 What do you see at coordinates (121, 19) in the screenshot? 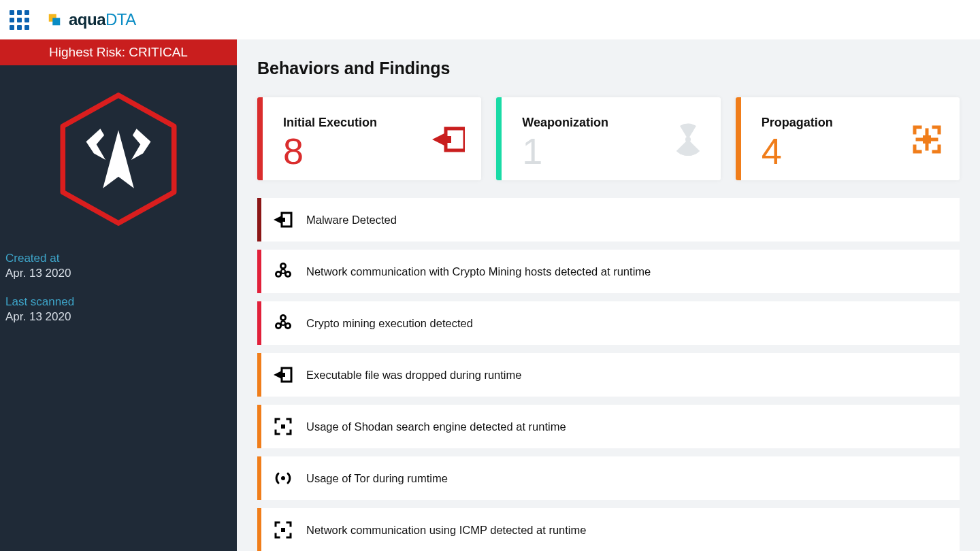
I see `brand-name-light: DTA` at bounding box center [121, 19].